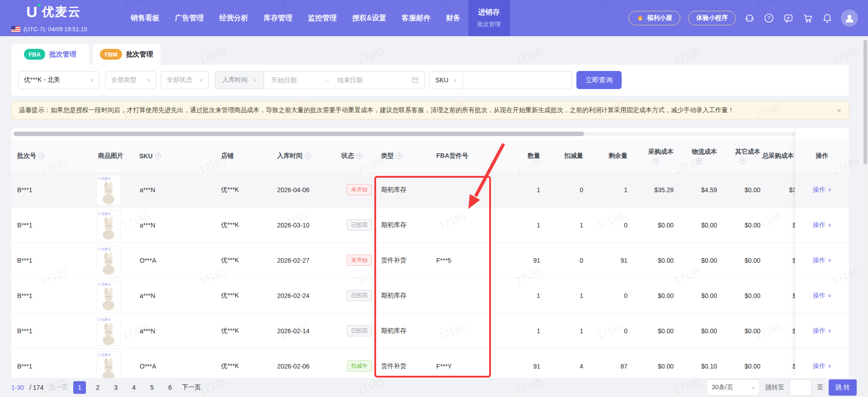 The width and height of the screenshot is (868, 397). I want to click on page-range: 1-30, so click(18, 388).